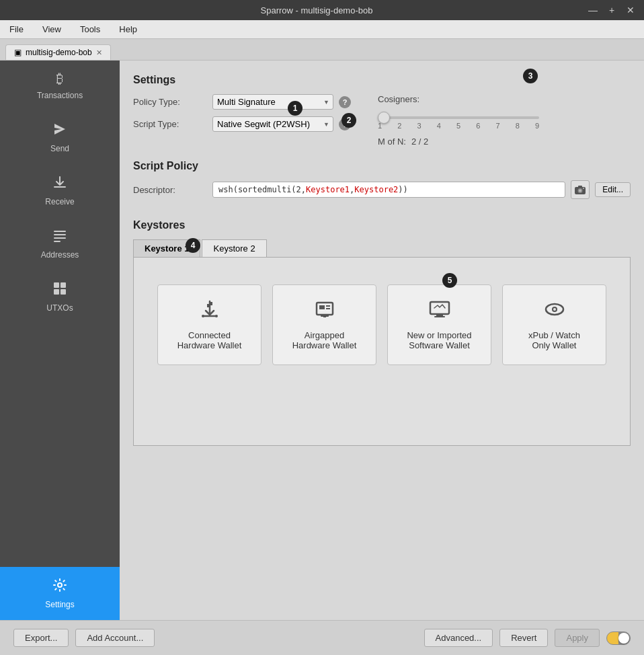 The height and width of the screenshot is (655, 644). Describe the element at coordinates (242, 102) in the screenshot. I see `policy-type-row: Policy Type: Multi Signature ?` at that location.